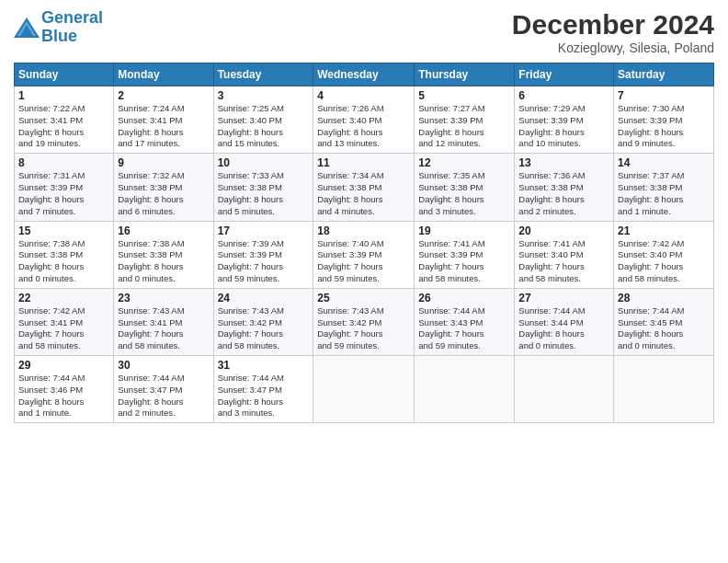 Image resolution: width=728 pixels, height=563 pixels. I want to click on day-info: Sunrise: 7:34 AMSunset: 3:38 PMDaylight:…, so click(364, 193).